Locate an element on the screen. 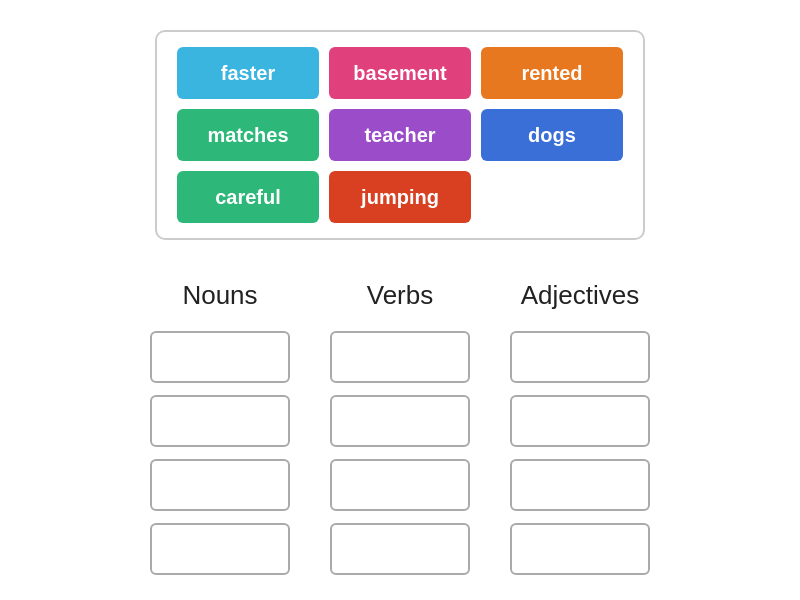 This screenshot has height=600, width=800. word-chip-teacher: teacher is located at coordinates (400, 135).